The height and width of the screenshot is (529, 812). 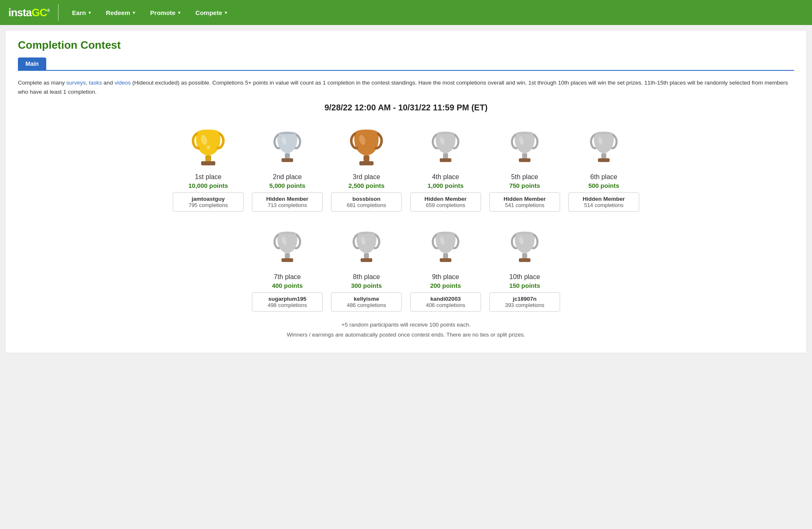 I want to click on navbar-divider, so click(x=58, y=12).